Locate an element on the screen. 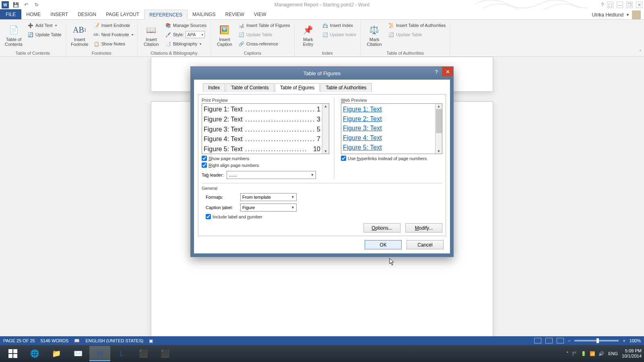 This screenshot has height=362, width=644. bibliography-button: 📑Bibliography▾ is located at coordinates (186, 44).